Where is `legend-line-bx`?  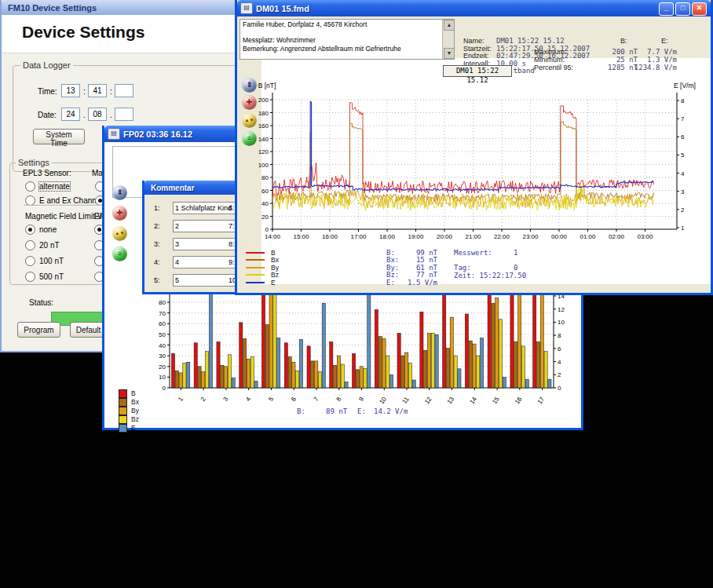
legend-line-bx is located at coordinates (255, 260).